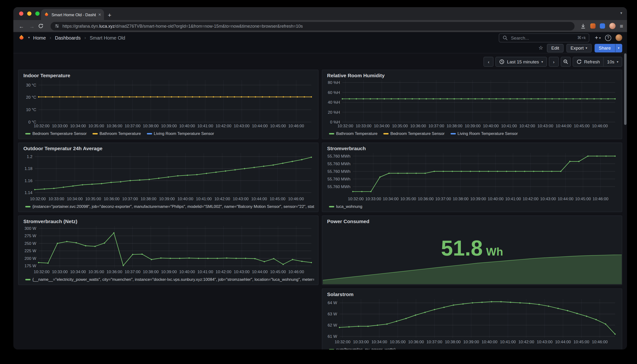  I want to click on help-icon: ?, so click(608, 38).